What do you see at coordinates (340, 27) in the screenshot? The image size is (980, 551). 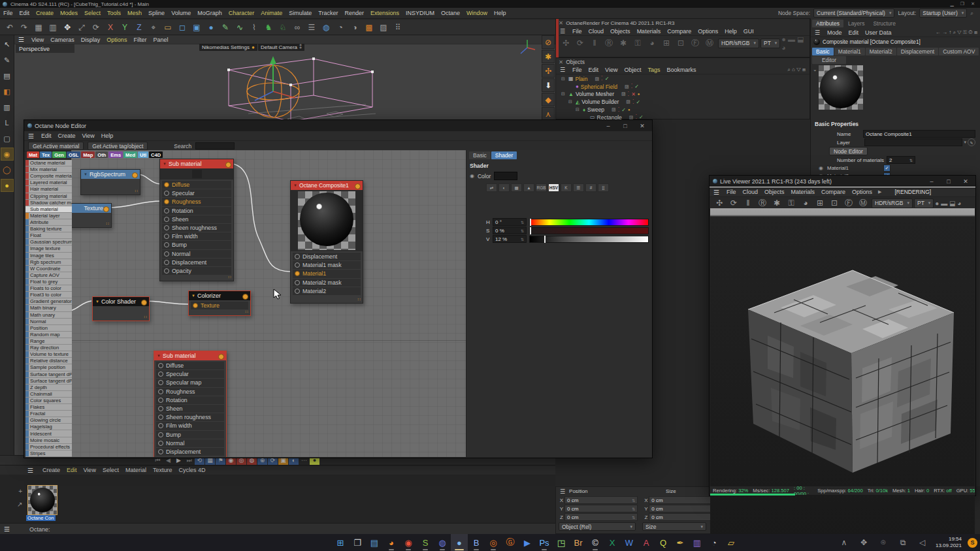 I see `shade1-icon: ◔` at bounding box center [340, 27].